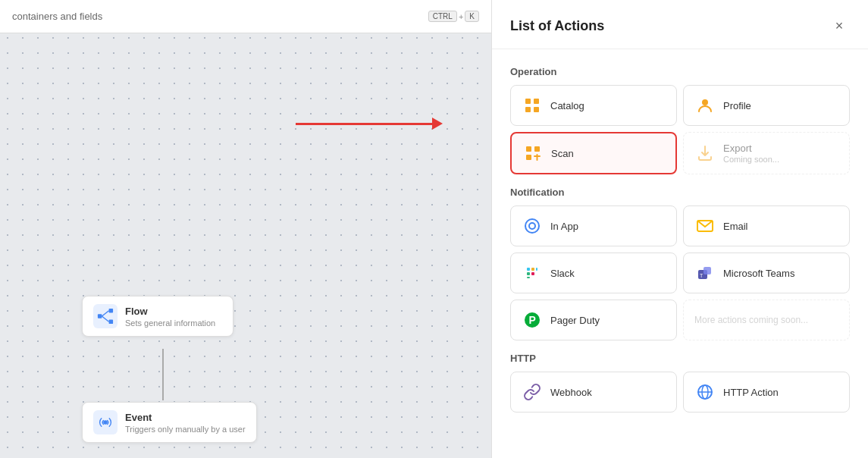 This screenshot has width=868, height=458. What do you see at coordinates (594, 320) in the screenshot?
I see `action-pagerduty: P Pager Duty` at bounding box center [594, 320].